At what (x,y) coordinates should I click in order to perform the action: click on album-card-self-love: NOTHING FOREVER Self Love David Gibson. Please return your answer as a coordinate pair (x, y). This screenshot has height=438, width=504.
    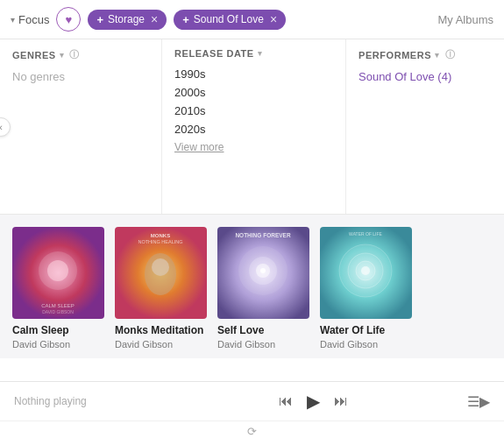
    Looking at the image, I should click on (263, 288).